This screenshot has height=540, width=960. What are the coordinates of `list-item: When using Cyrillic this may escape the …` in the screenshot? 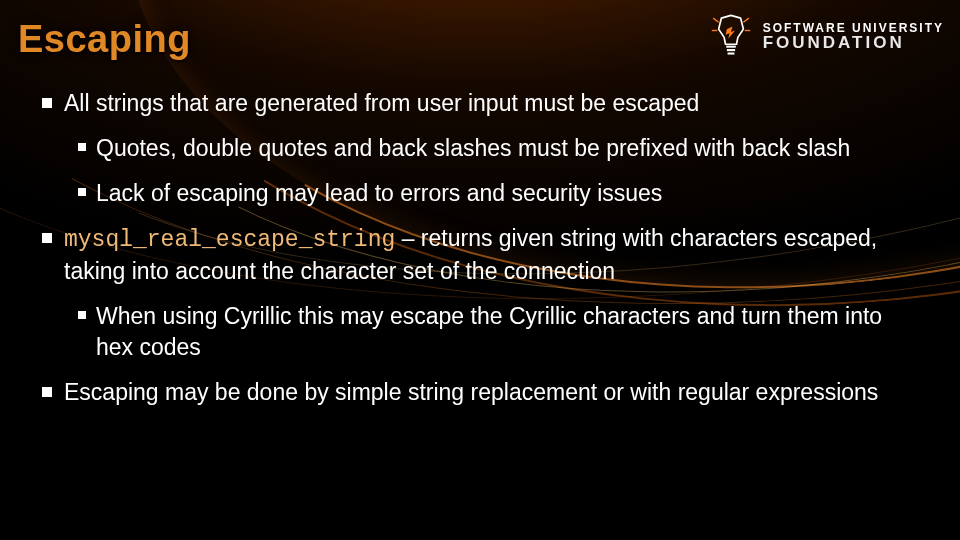 It's located at (498, 332).